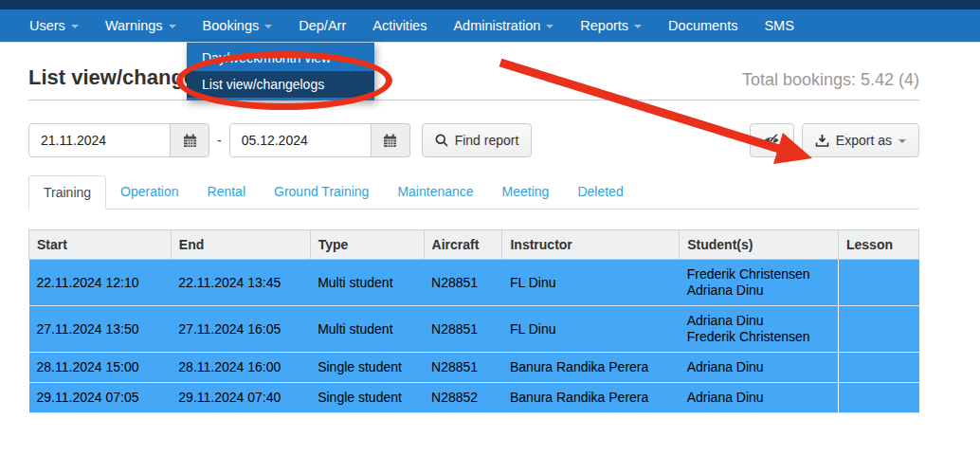 The image size is (980, 456). What do you see at coordinates (703, 27) in the screenshot?
I see `nav-item-documents: Documents` at bounding box center [703, 27].